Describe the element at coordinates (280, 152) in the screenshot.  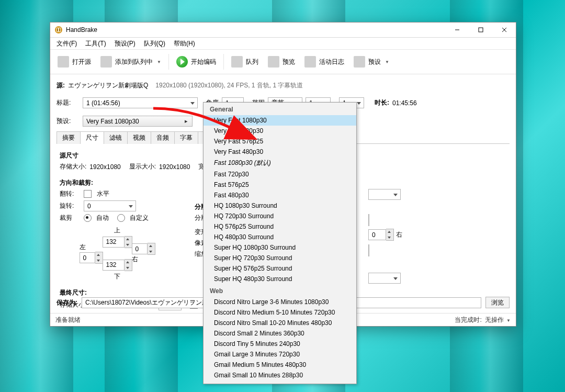
I see `preset-item: Very Fast 480p30` at that location.